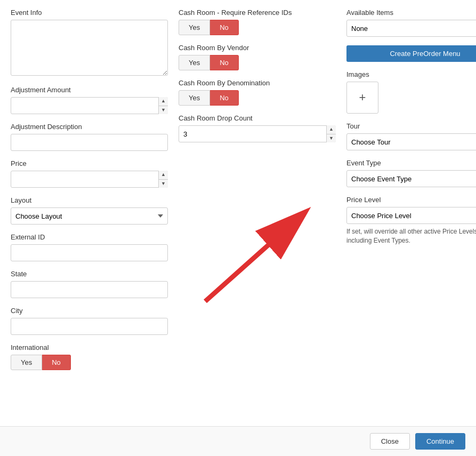 Image resolution: width=476 pixels, height=456 pixels. What do you see at coordinates (257, 83) in the screenshot?
I see `cash-room-denom-label: Cash Room By Denomination` at bounding box center [257, 83].